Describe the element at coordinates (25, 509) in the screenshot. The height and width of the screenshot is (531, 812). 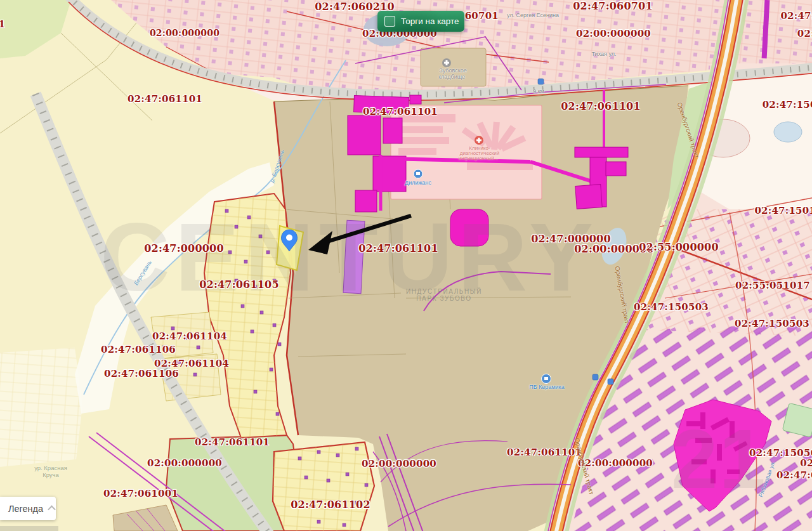
I see `legend-label: Легенда` at that location.